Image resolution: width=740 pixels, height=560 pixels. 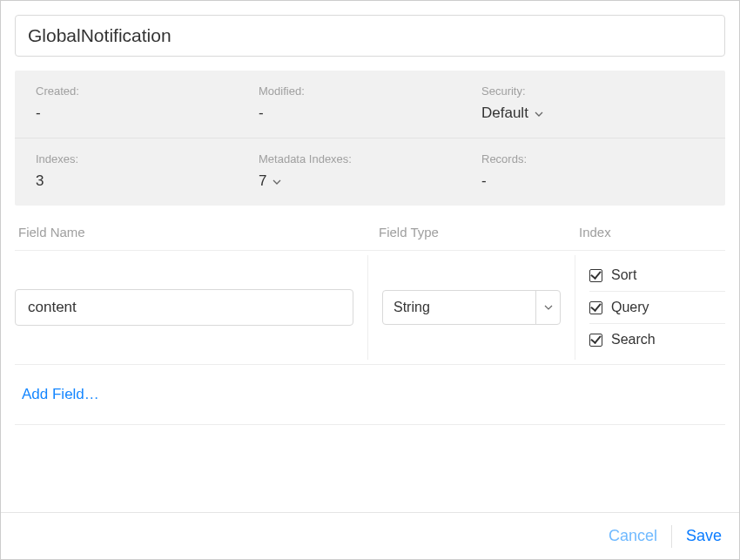 I want to click on field-type-select: String, so click(x=472, y=307).